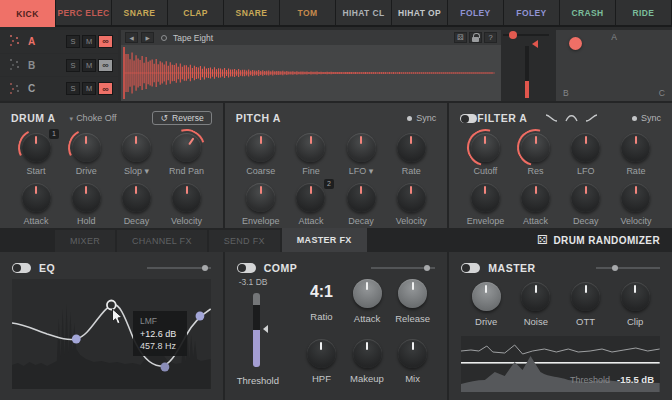 The height and width of the screenshot is (400, 672). What do you see at coordinates (308, 14) in the screenshot?
I see `tab-tom: TOM` at bounding box center [308, 14].